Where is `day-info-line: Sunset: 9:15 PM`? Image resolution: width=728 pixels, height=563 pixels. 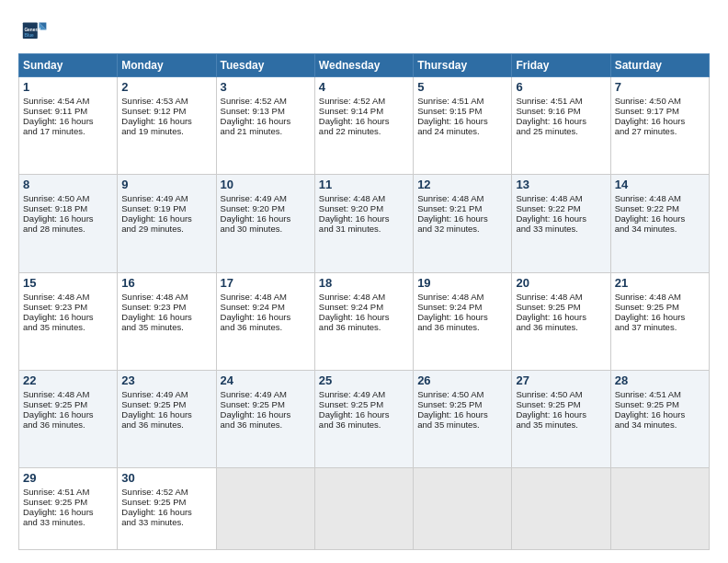
day-info-line: Sunset: 9:15 PM is located at coordinates (462, 110).